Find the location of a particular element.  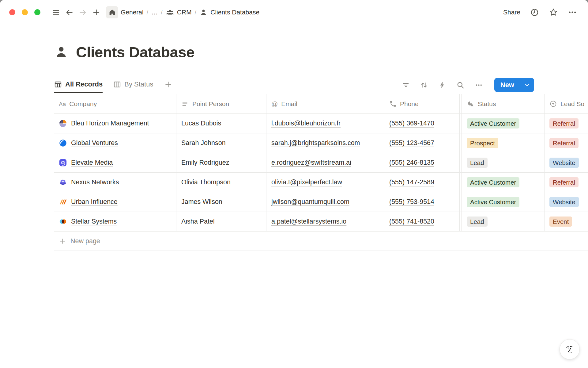

view-more-icon is located at coordinates (479, 85).